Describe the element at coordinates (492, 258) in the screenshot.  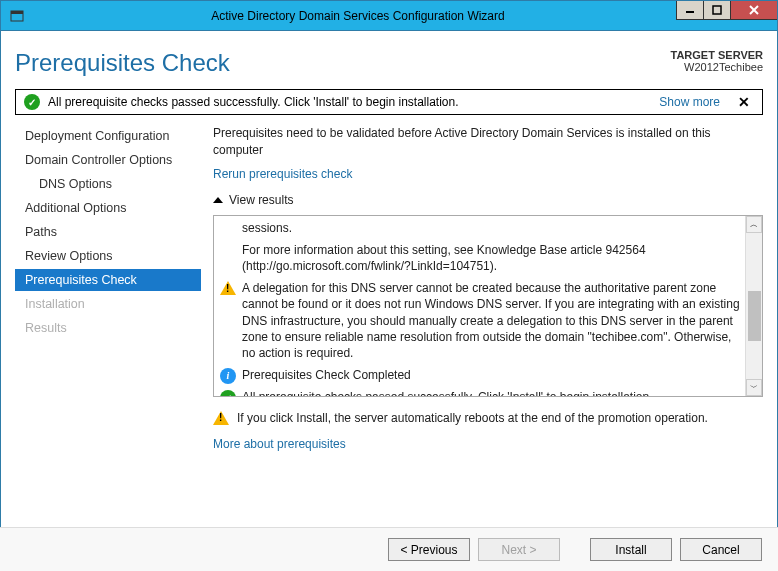
I see `result-item: For more information about this setting,…` at that location.